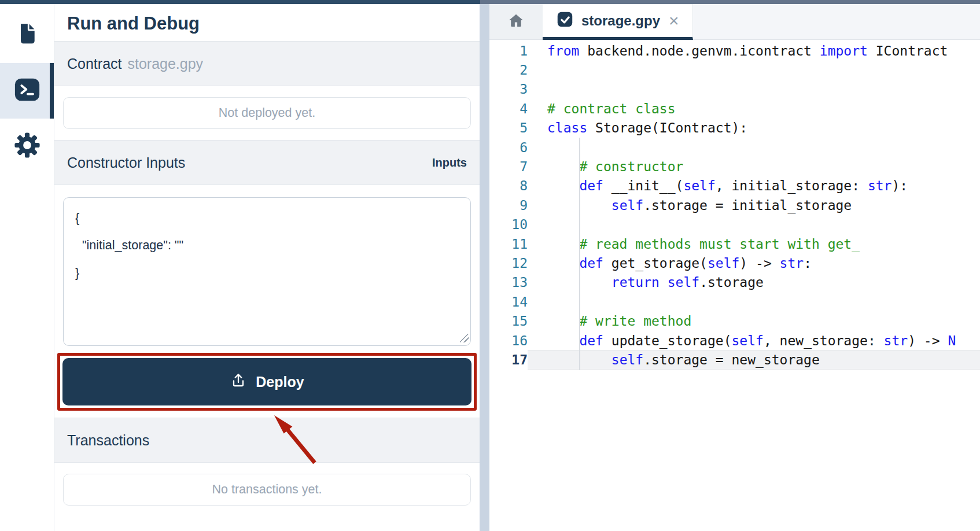 Image resolution: width=980 pixels, height=531 pixels. What do you see at coordinates (27, 146) in the screenshot?
I see `sidebar-item-settings` at bounding box center [27, 146].